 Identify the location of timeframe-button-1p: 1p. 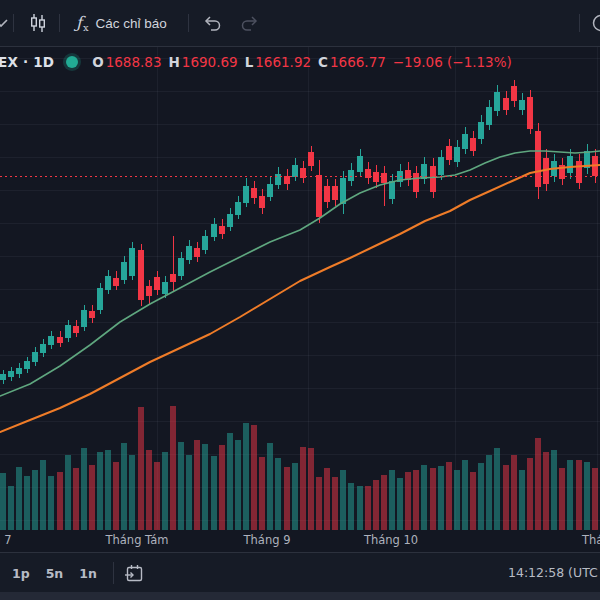
(21, 574).